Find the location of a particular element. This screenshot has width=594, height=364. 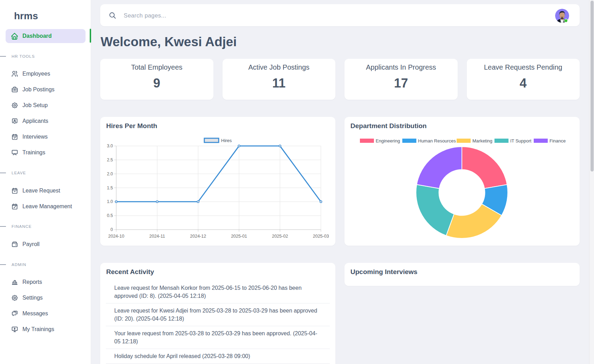

svg-text: Hires is located at coordinates (226, 141).